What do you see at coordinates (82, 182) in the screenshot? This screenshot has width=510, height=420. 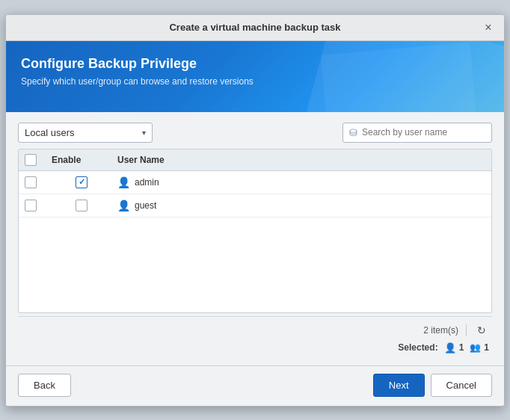 I see `checkmark-icon: ✓` at bounding box center [82, 182].